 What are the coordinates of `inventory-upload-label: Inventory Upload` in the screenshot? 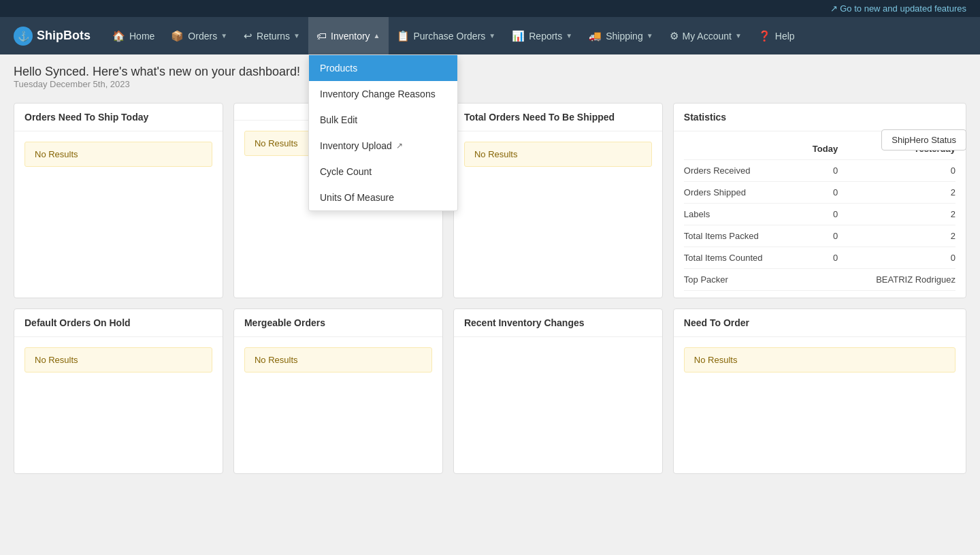 It's located at (356, 146).